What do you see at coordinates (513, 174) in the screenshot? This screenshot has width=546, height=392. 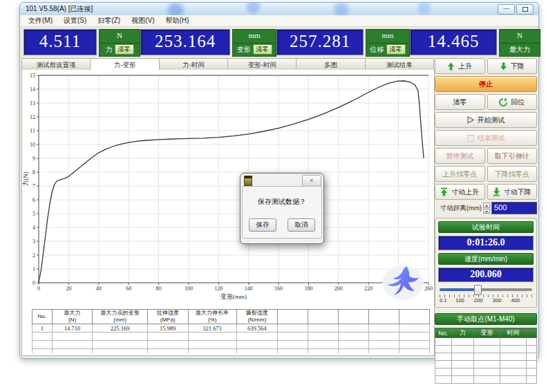 I see `descend-find-zero-button: 下降找零点` at bounding box center [513, 174].